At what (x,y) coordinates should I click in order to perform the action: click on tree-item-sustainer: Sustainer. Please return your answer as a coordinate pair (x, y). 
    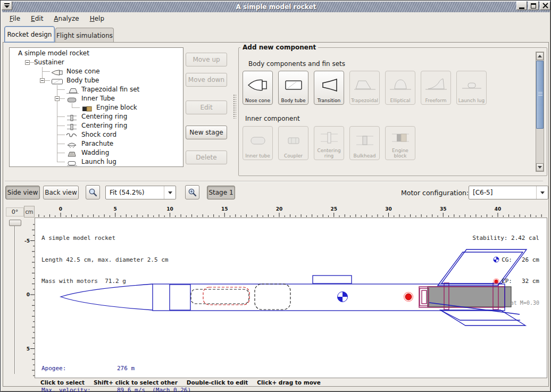
    Looking at the image, I should click on (96, 63).